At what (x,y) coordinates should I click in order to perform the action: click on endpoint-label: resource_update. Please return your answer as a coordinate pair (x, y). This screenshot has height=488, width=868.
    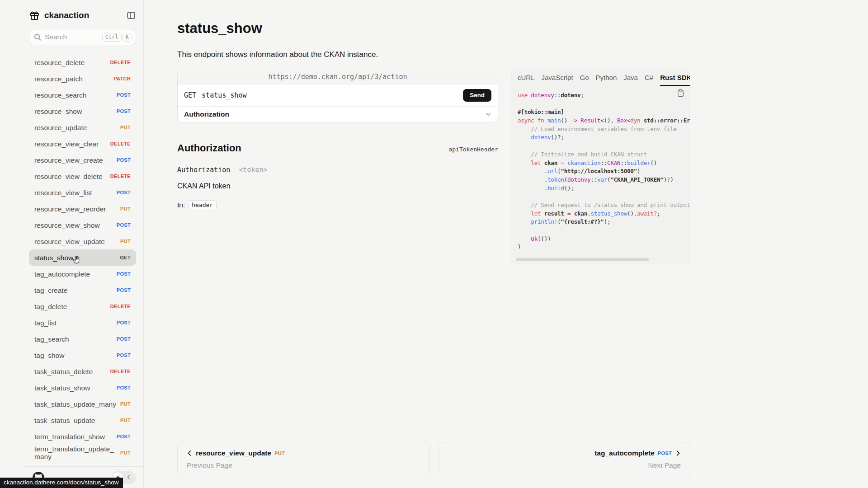
    Looking at the image, I should click on (61, 127).